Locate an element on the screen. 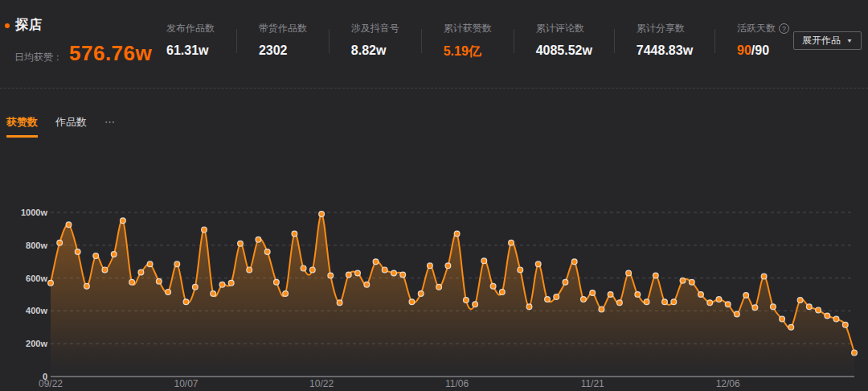 This screenshot has width=868, height=391. tab-works-count: 作品数 is located at coordinates (71, 126).